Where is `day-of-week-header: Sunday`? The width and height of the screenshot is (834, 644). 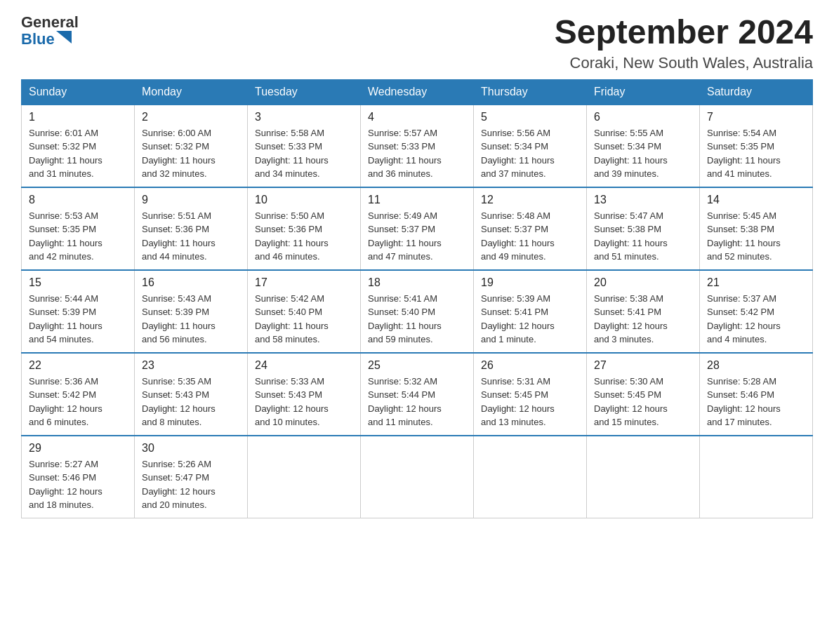 day-of-week-header: Sunday is located at coordinates (79, 92).